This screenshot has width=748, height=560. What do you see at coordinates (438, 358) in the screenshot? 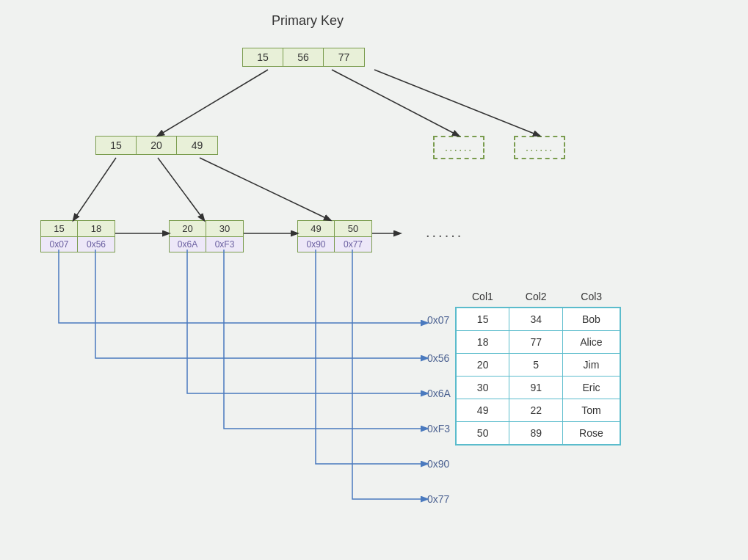
I see `ptr-label-1: 0x56` at bounding box center [438, 358].